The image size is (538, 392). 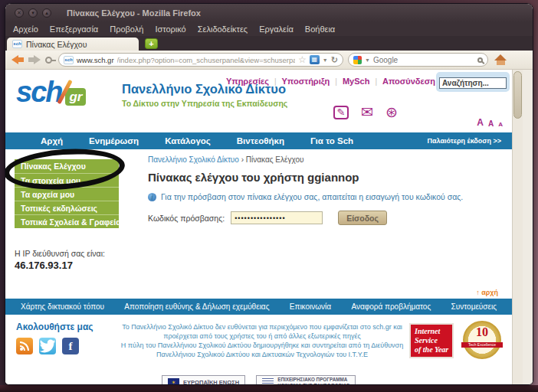 What do you see at coordinates (207, 60) in the screenshot?
I see `url-path: /index.php?option=com_schuserpanel&view=…` at bounding box center [207, 60].